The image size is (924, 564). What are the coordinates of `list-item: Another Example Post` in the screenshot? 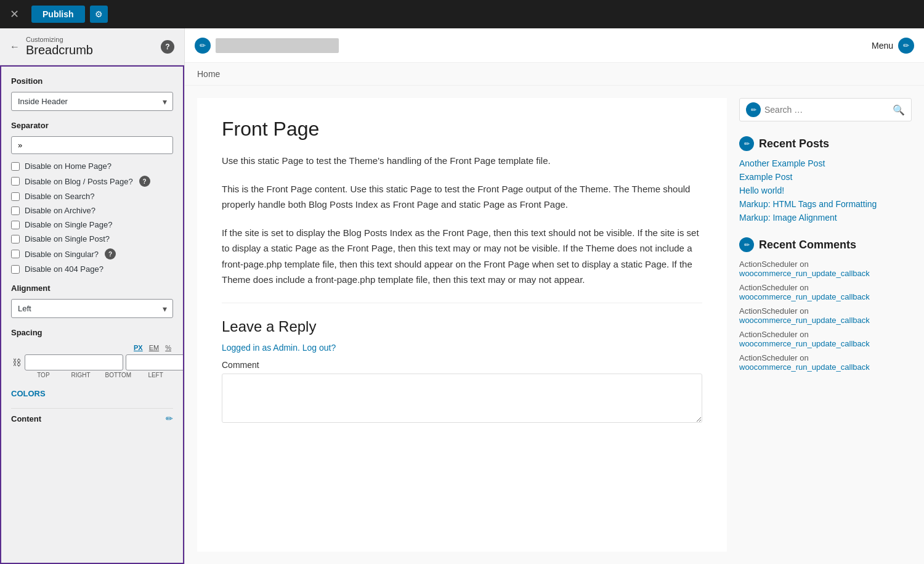 It's located at (825, 163).